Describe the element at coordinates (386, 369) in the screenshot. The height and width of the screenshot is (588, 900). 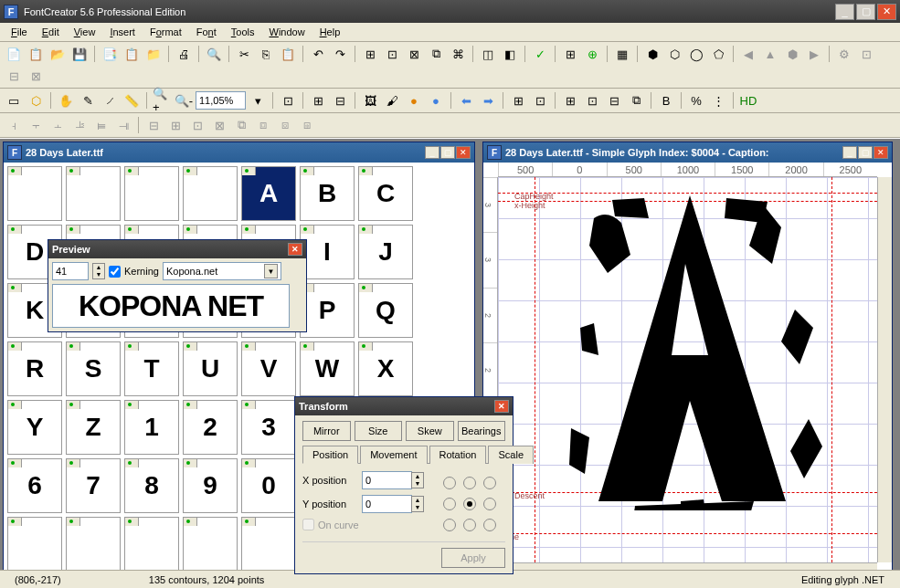
I see `glyph-cell: X` at that location.